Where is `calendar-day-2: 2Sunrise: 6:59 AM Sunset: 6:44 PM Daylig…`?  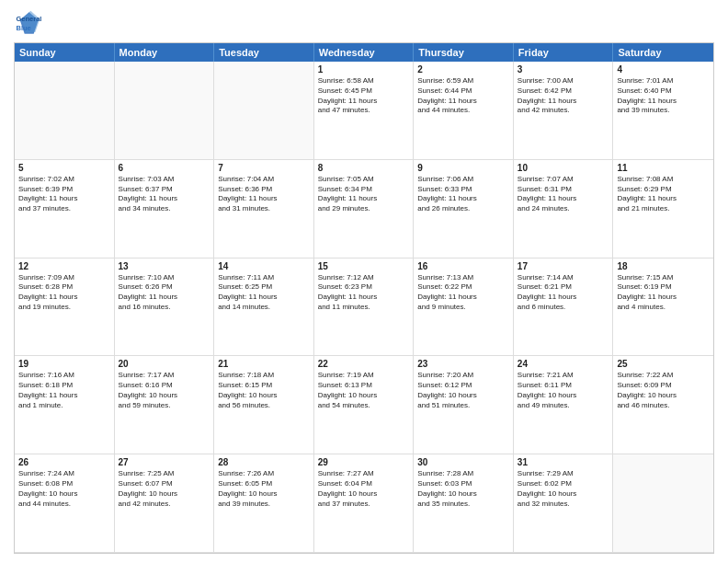
calendar-day-2: 2Sunrise: 6:59 AM Sunset: 6:44 PM Daylig… is located at coordinates (463, 110).